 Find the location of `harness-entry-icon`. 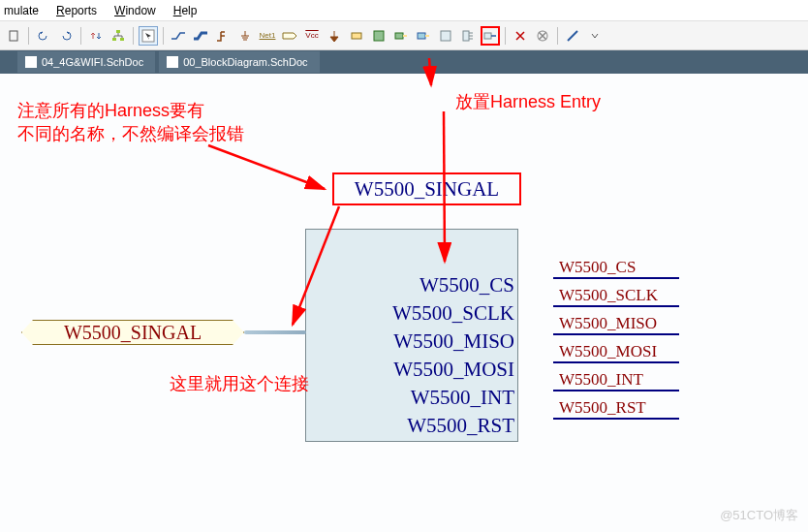

harness-entry-icon is located at coordinates (490, 36).